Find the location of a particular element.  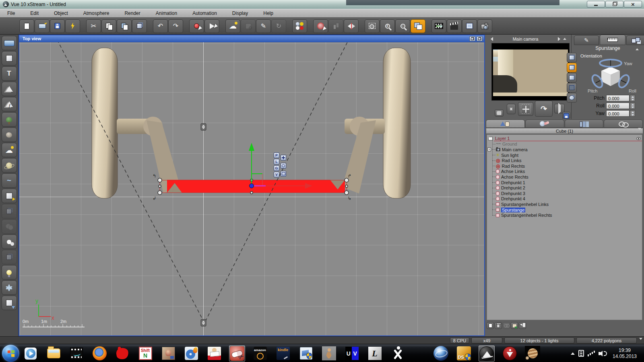

hierarchy-button is located at coordinates (522, 326).